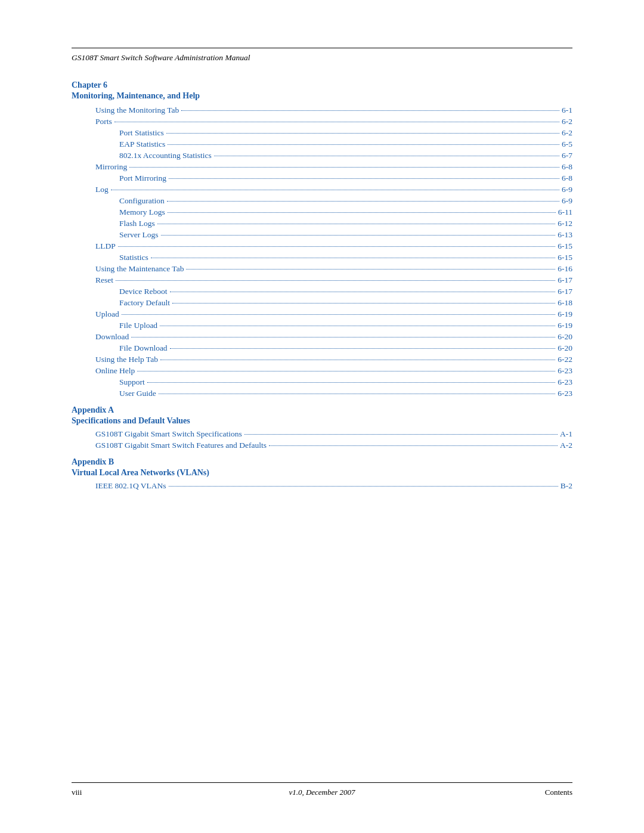  I want to click on toc-link: File Download, so click(143, 348).